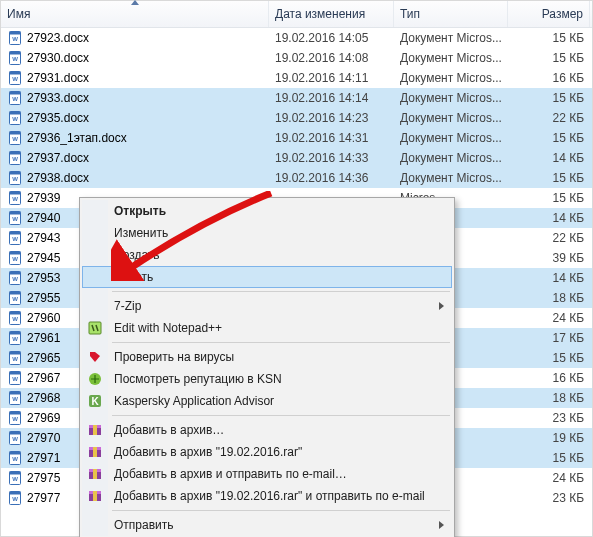 The width and height of the screenshot is (593, 537). I want to click on file-row: W27923.docx19.02.2016 14:05Документ Micr…, so click(296, 38).